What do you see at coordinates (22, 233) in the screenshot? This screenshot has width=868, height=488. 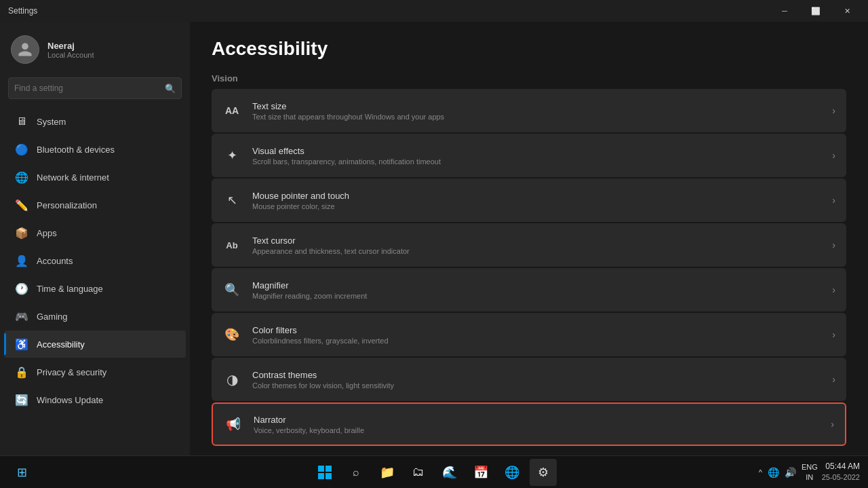 I see `apps-icon: 📦` at bounding box center [22, 233].